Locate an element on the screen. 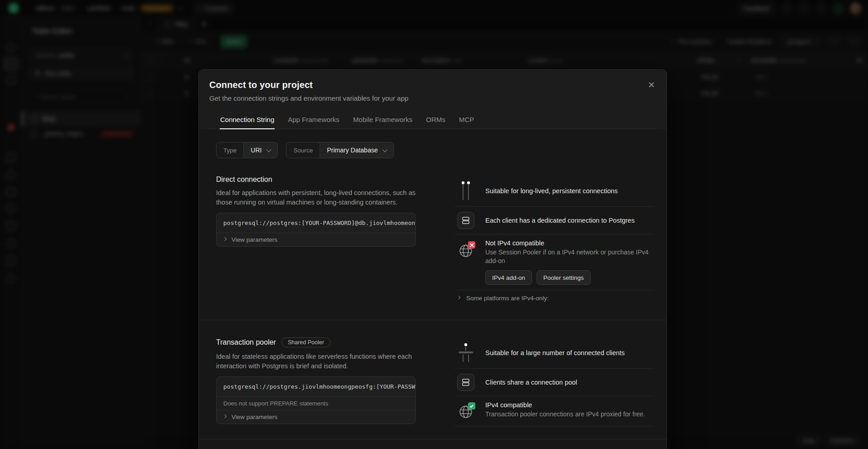 This screenshot has width=868, height=449. info-row: Not IPv4 compatible Use Session Pooler i… is located at coordinates (554, 262).